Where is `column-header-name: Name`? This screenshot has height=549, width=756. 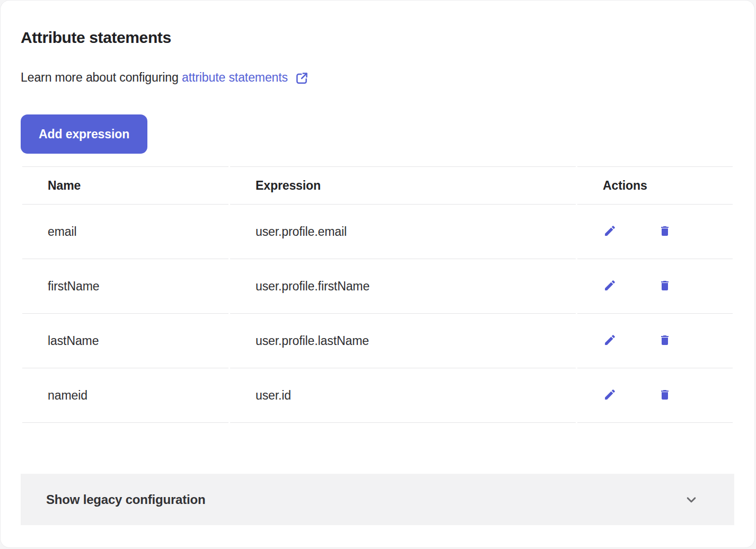 column-header-name: Name is located at coordinates (125, 185).